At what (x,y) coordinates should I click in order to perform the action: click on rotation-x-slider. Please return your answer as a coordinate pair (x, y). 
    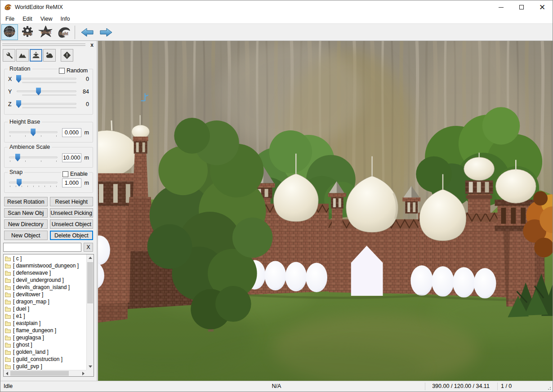
    Looking at the image, I should click on (47, 79).